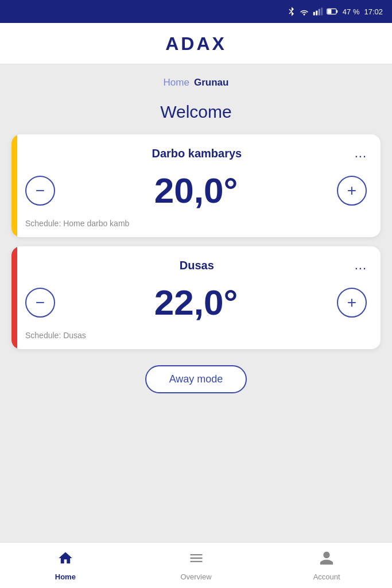 The height and width of the screenshot is (588, 392). Describe the element at coordinates (332, 11) in the screenshot. I see `battery-icon` at that location.